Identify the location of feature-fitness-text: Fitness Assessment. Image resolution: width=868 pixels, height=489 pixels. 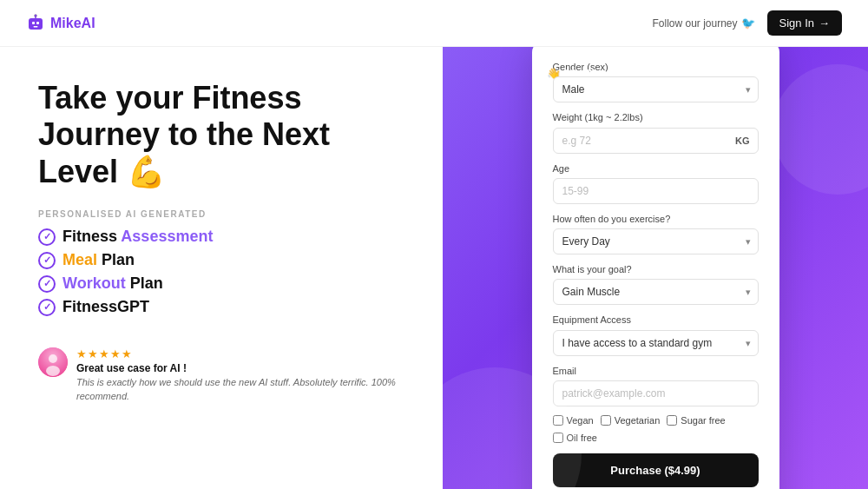
(137, 236).